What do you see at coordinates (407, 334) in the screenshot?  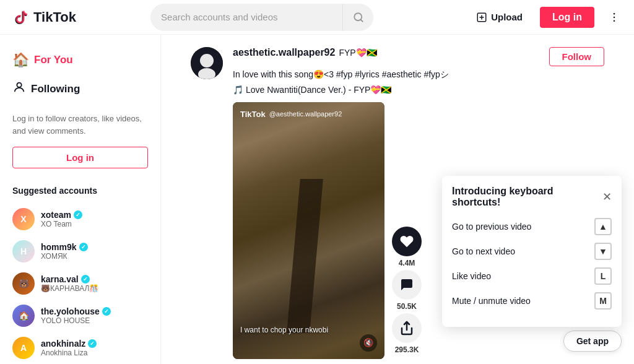 I see `share-button: 295.3K` at bounding box center [407, 334].